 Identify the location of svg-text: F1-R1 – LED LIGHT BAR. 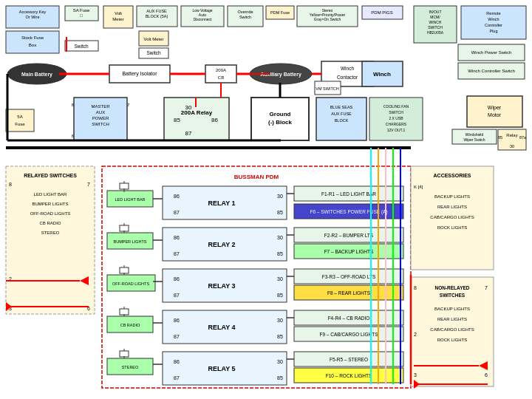
(349, 194).